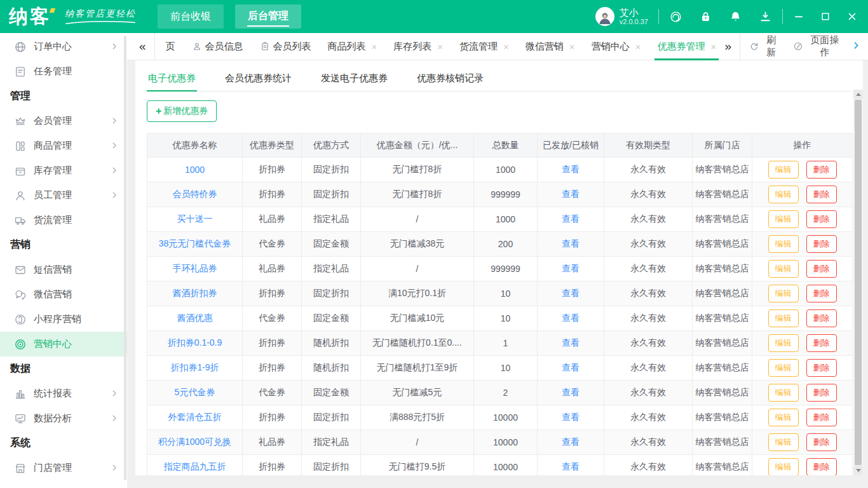 The image size is (868, 488). What do you see at coordinates (484, 47) in the screenshot?
I see `tab-logistics: 货流管理×` at bounding box center [484, 47].